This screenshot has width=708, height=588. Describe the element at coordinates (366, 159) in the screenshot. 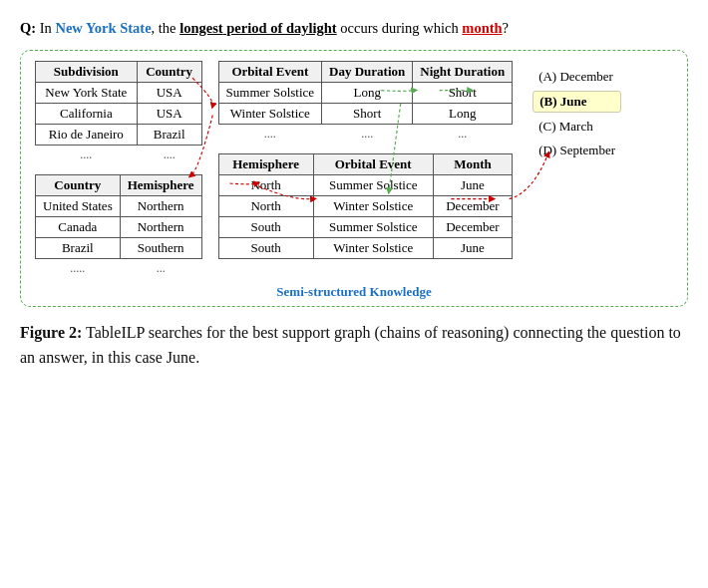

I see `right-tables: Orbital Event Day Duration Night Duratio…` at that location.